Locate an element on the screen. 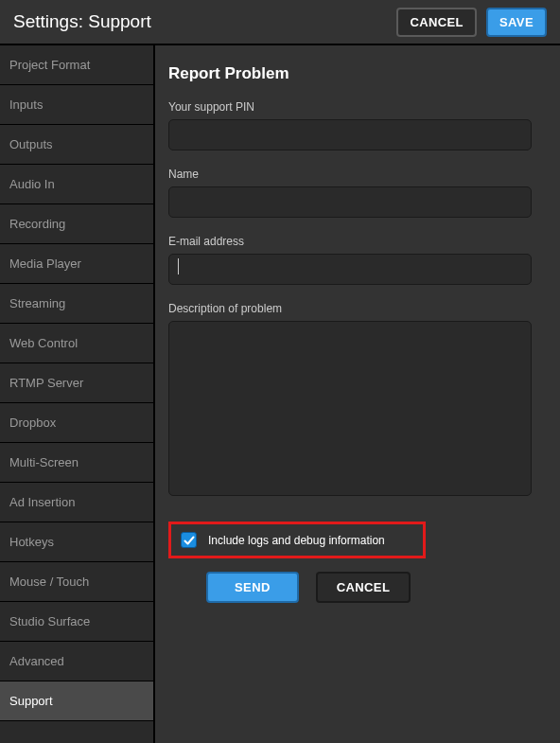 The height and width of the screenshot is (743, 560). send-button: SEND is located at coordinates (253, 587).